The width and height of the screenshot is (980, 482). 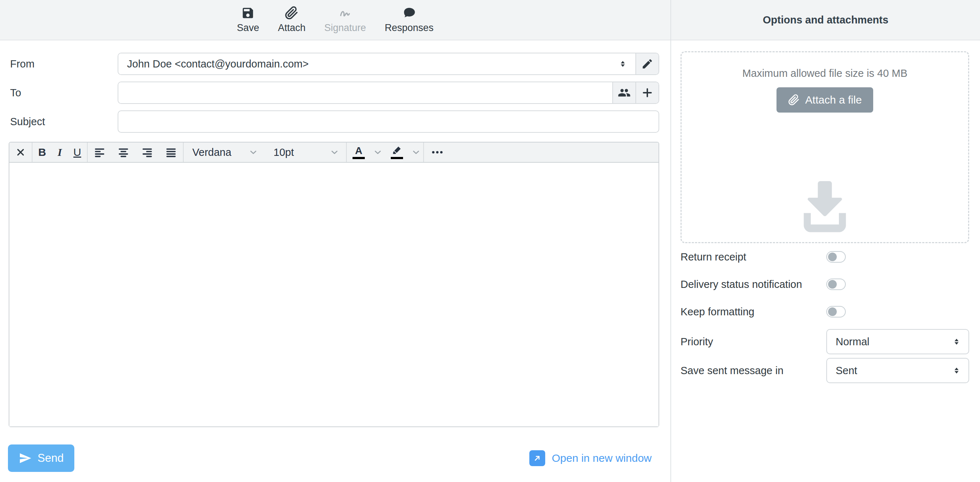 What do you see at coordinates (825, 100) in the screenshot?
I see `attach-file-button: Attach a file` at bounding box center [825, 100].